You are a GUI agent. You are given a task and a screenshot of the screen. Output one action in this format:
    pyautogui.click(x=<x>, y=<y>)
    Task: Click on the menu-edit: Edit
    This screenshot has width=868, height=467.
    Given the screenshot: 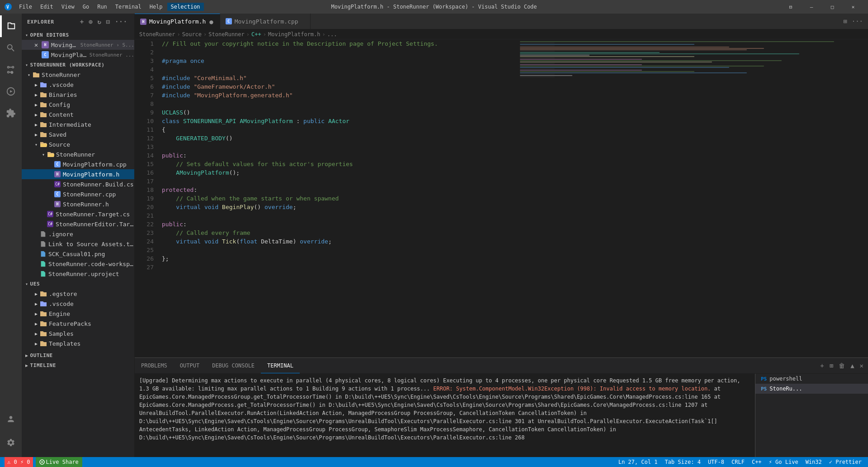 What is the action you would take?
    pyautogui.click(x=47, y=7)
    